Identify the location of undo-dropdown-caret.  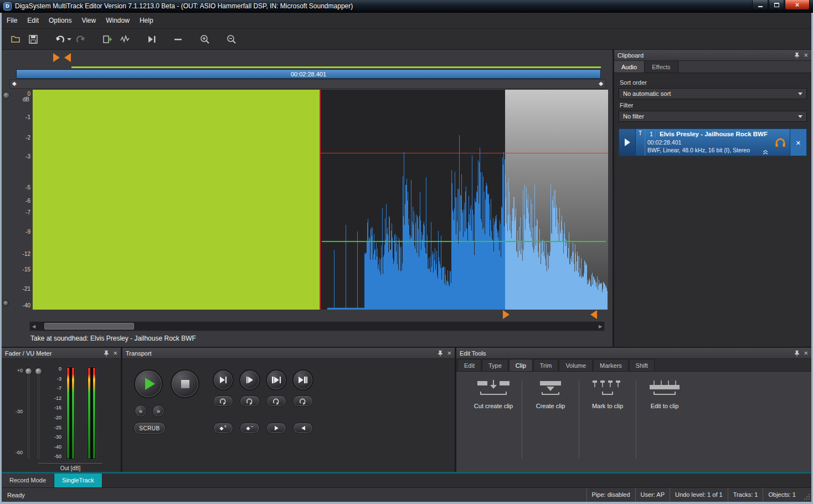
(69, 39).